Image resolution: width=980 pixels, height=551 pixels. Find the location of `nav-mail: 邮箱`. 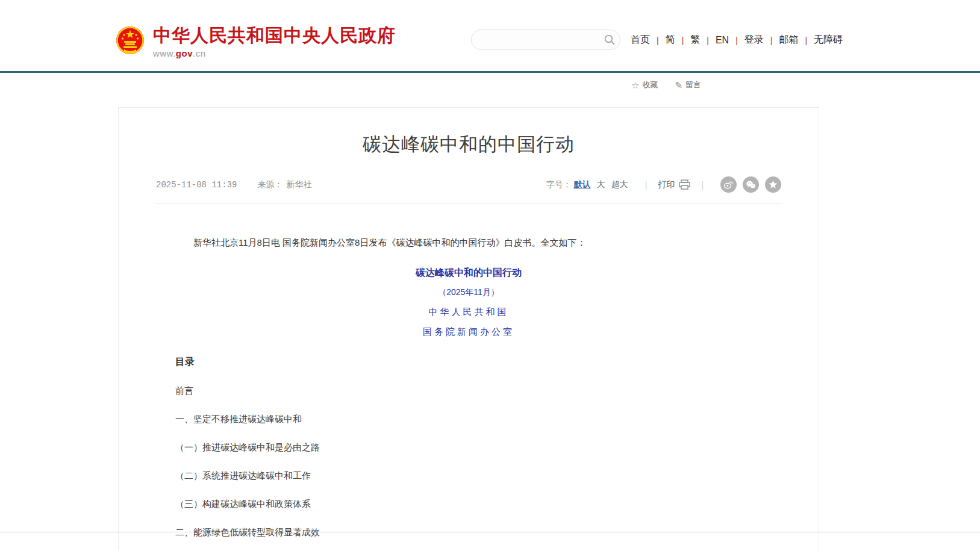

nav-mail: 邮箱 is located at coordinates (788, 40).